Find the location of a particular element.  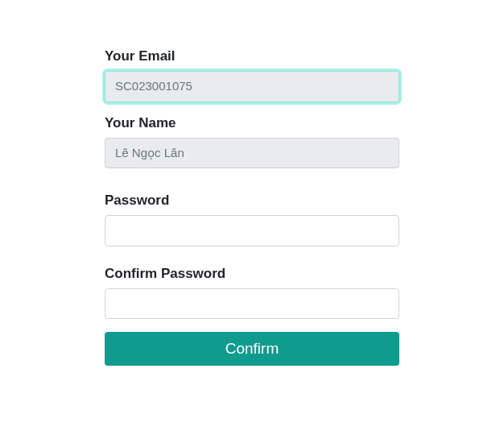

email-field is located at coordinates (252, 87).